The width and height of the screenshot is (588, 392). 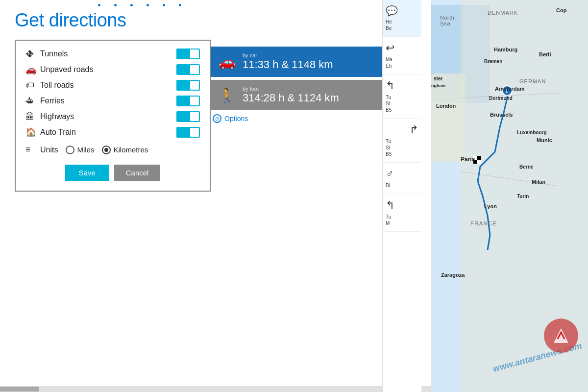 I want to click on auto-train-row: 🏠 Auto Train, so click(x=113, y=132).